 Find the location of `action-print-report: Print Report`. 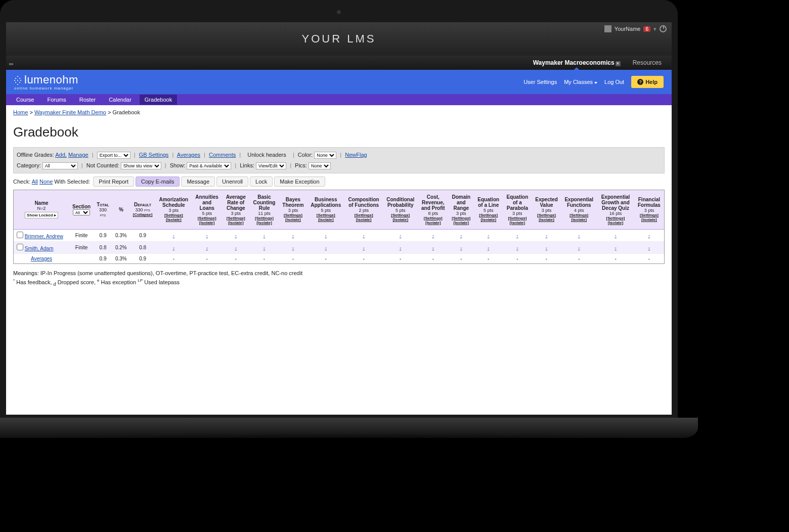

action-print-report: Print Report is located at coordinates (113, 182).